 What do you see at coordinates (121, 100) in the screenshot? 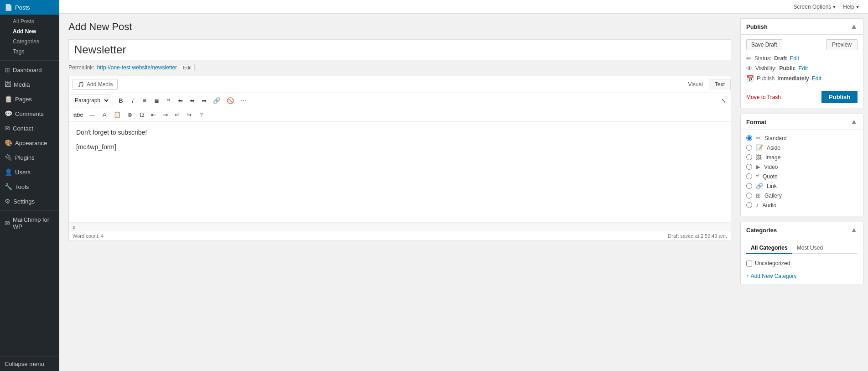
I see `bold-button: B` at bounding box center [121, 100].